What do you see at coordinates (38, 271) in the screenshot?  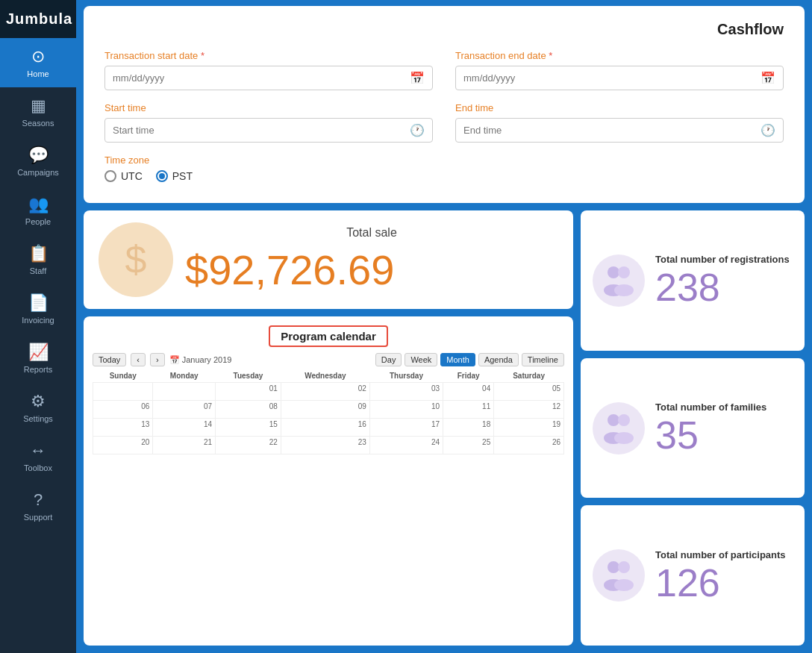 I see `sidebar-item-label: Staff` at bounding box center [38, 271].